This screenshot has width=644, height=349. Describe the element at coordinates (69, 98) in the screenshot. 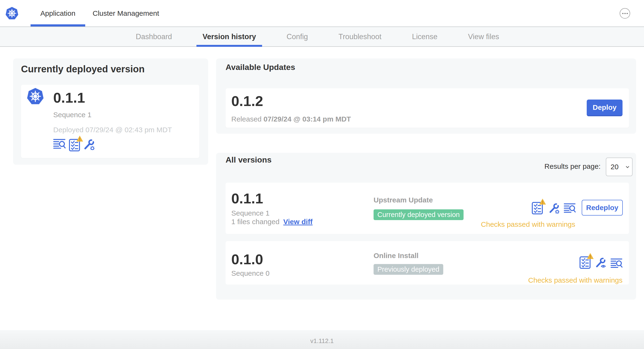

I see `current-version-number: 0.1.1` at that location.